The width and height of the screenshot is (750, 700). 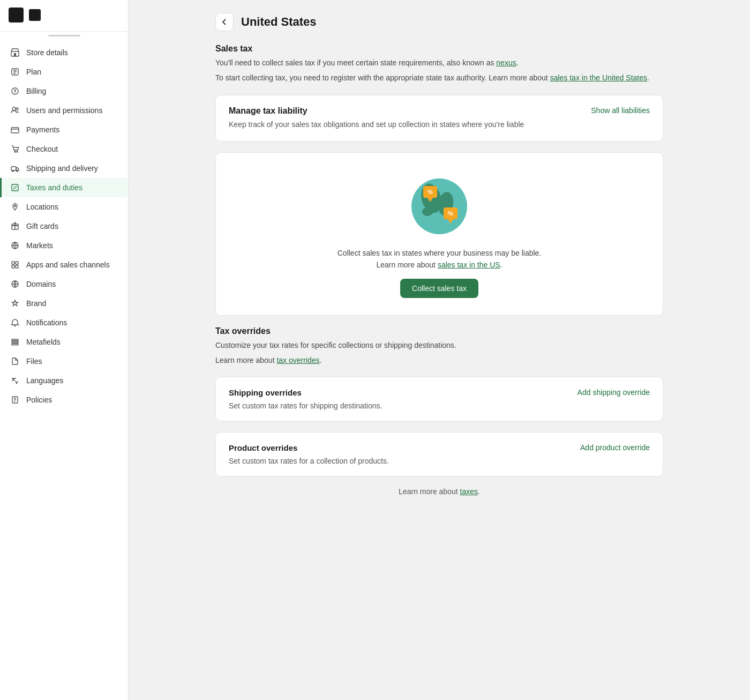 I want to click on add-product-override-link: Add product override, so click(x=615, y=448).